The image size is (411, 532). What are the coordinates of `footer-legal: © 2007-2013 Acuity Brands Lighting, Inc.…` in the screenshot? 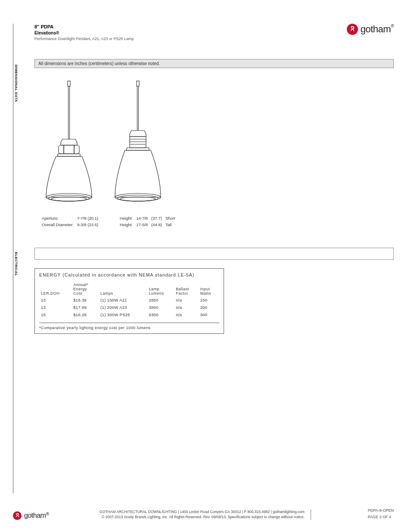 It's located at (202, 517).